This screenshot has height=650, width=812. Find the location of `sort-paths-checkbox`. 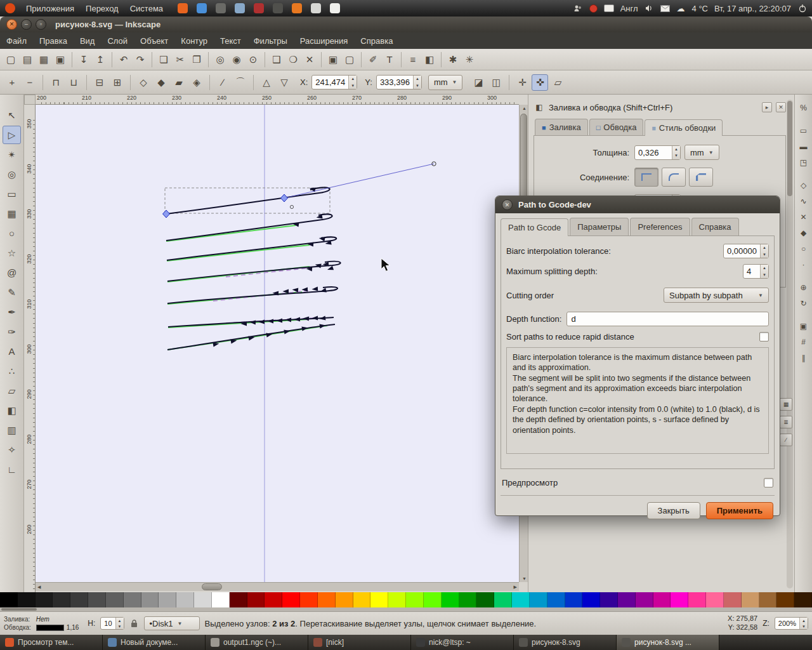

sort-paths-checkbox is located at coordinates (764, 336).